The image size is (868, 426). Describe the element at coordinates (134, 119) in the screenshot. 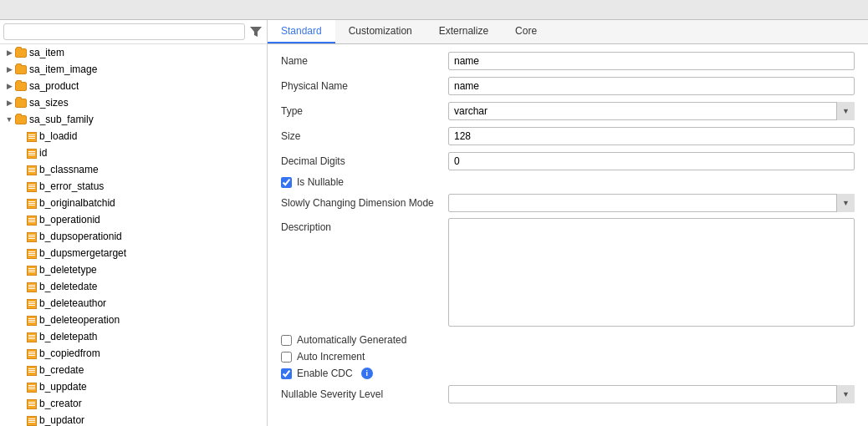

I see `tree-item-sa_sub_family: ▼ sa_sub_family` at that location.